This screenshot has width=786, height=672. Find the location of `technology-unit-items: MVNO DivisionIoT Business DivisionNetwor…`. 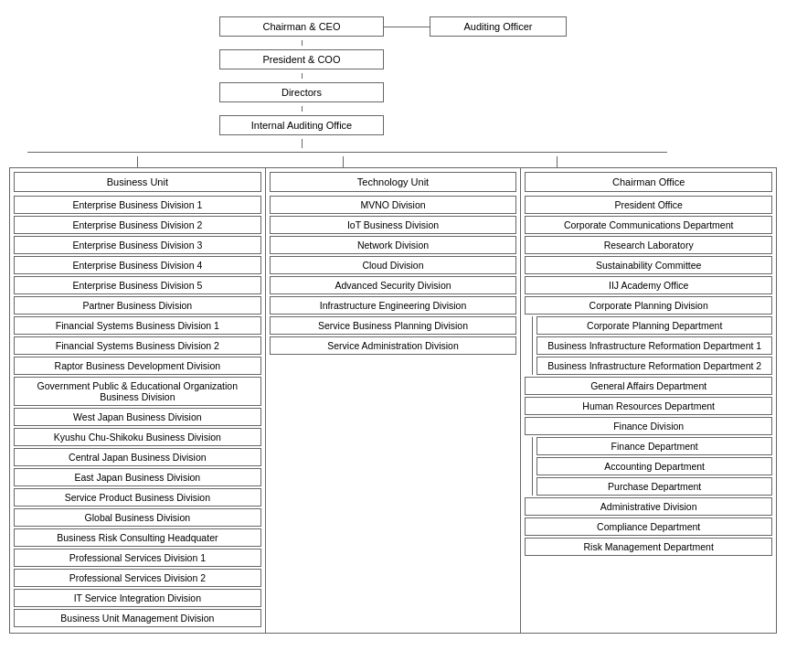

technology-unit-items: MVNO DivisionIoT Business DivisionNetwor… is located at coordinates (393, 275).